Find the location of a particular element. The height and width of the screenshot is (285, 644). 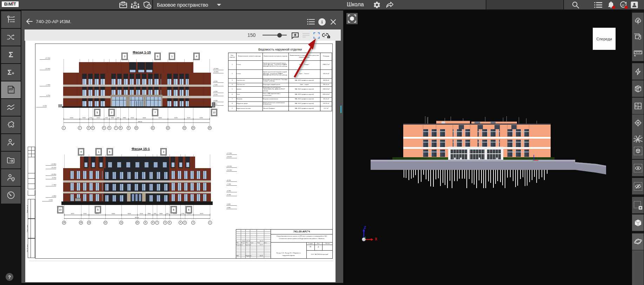

svg-text: 10 is located at coordinates (623, 5).